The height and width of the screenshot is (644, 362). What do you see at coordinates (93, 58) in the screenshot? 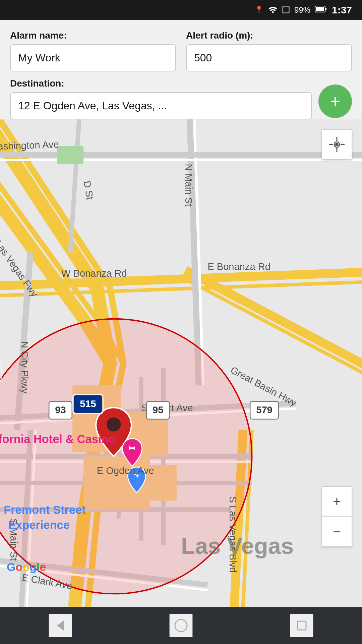
I see `alarm-name-input` at bounding box center [93, 58].